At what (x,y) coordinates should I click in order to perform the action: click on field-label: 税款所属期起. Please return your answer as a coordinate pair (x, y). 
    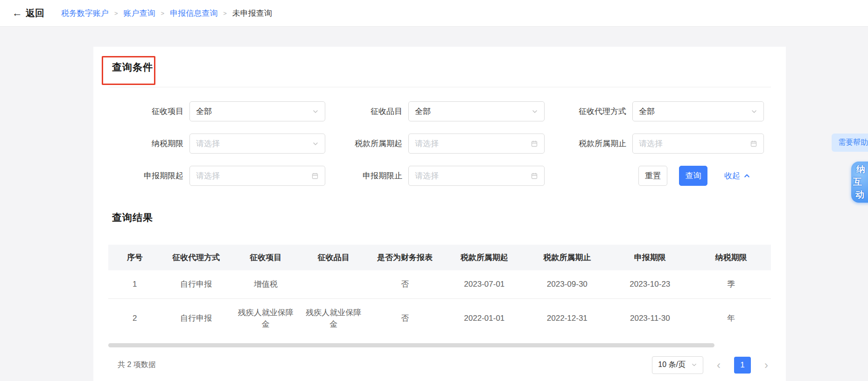
    Looking at the image, I should click on (367, 144).